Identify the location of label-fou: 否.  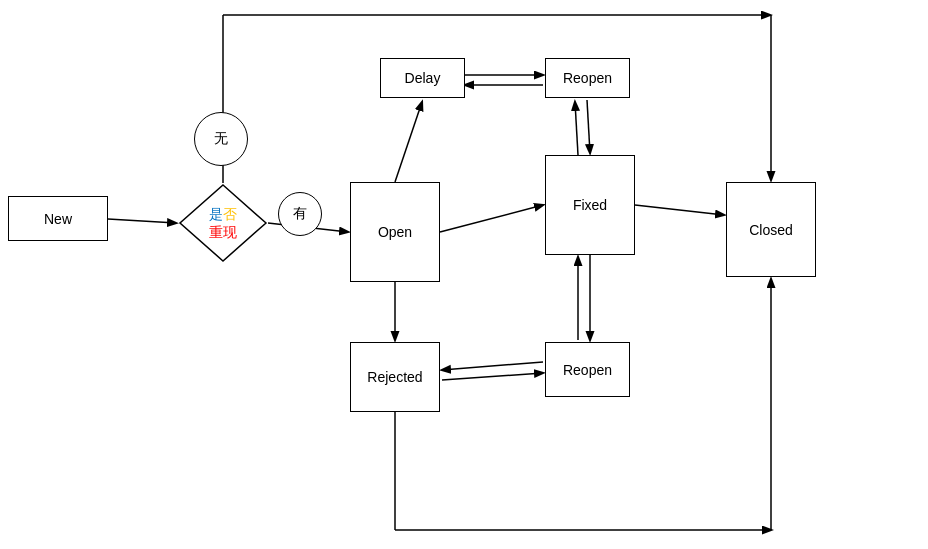
(230, 214).